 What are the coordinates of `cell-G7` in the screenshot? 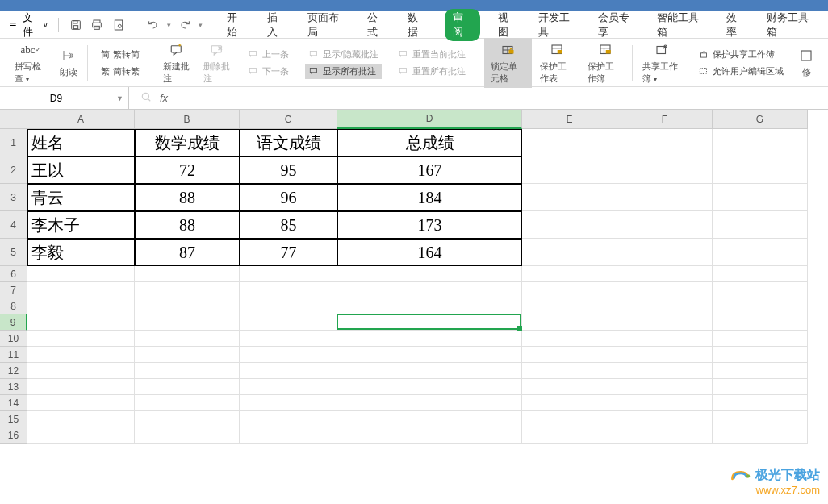 It's located at (760, 290).